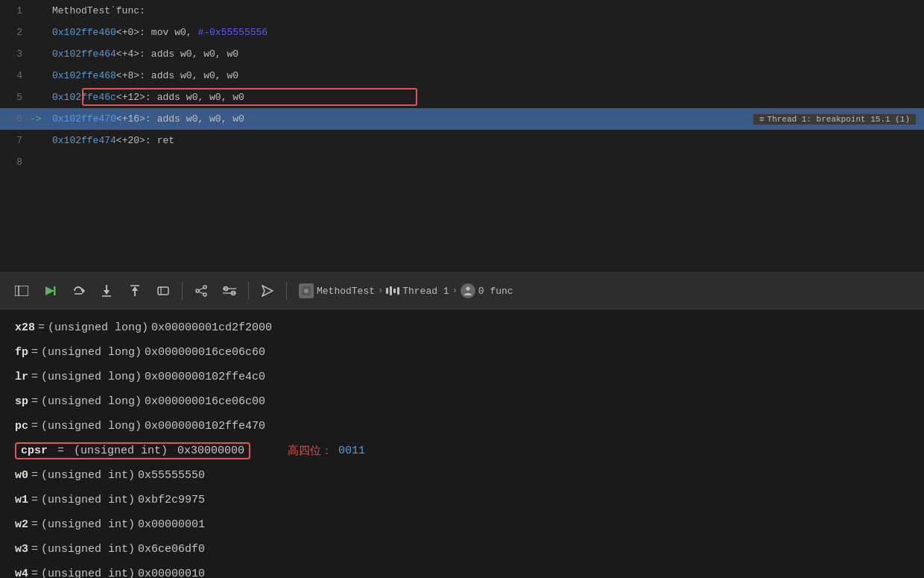  I want to click on line-number: 7, so click(15, 140).